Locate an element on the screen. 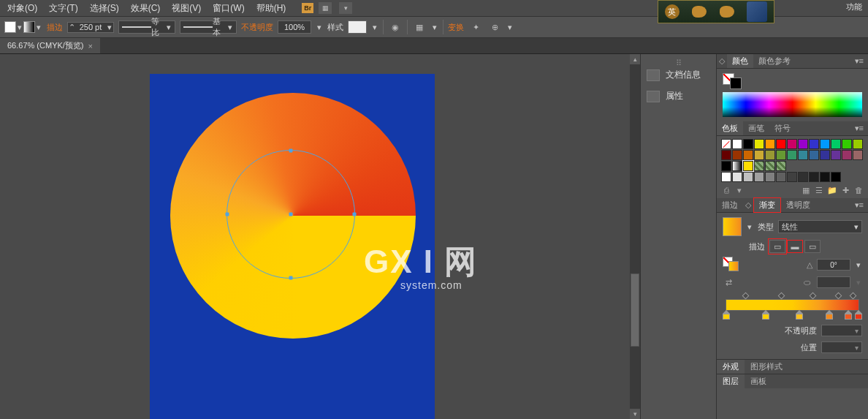  decrement-icon: ⌃ is located at coordinates (72, 28).